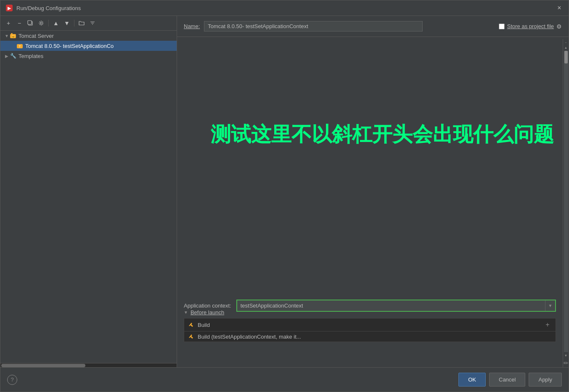 Image resolution: width=569 pixels, height=392 pixels. What do you see at coordinates (566, 355) in the screenshot?
I see `scroll-down-button: ▼` at bounding box center [566, 355].